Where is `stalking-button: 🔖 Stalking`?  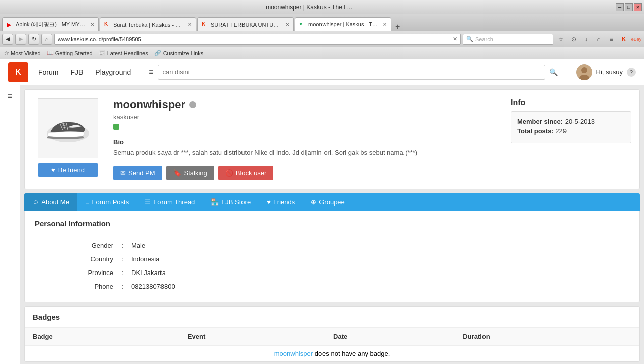
stalking-button: 🔖 Stalking is located at coordinates (190, 173).